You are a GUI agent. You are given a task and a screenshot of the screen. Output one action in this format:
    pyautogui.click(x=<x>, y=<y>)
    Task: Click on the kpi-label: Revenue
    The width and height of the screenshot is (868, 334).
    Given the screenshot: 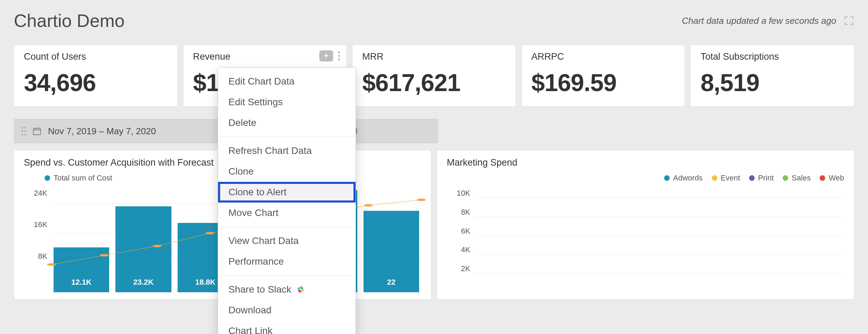 What is the action you would take?
    pyautogui.click(x=265, y=57)
    